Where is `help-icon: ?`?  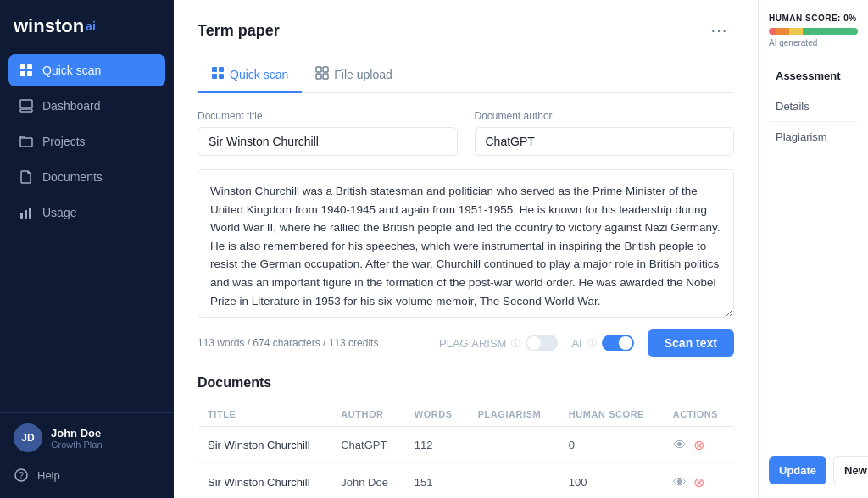 help-icon: ? is located at coordinates (21, 475).